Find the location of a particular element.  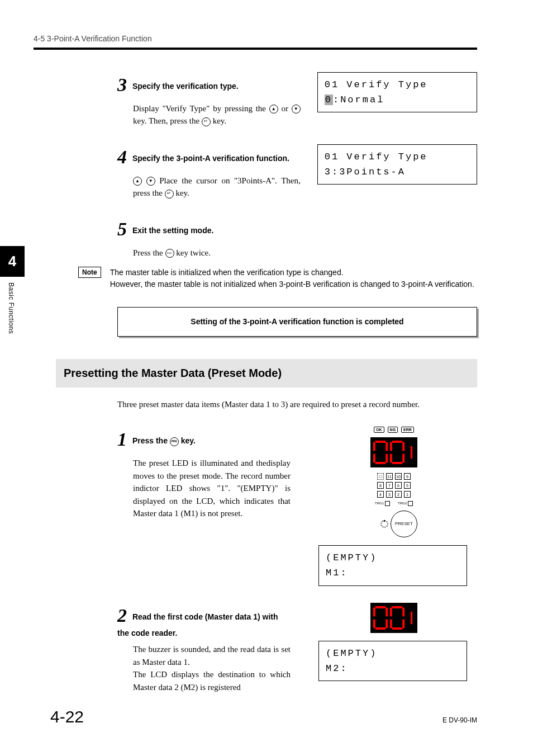

chapter-label: Basic Functions is located at coordinates (11, 308).